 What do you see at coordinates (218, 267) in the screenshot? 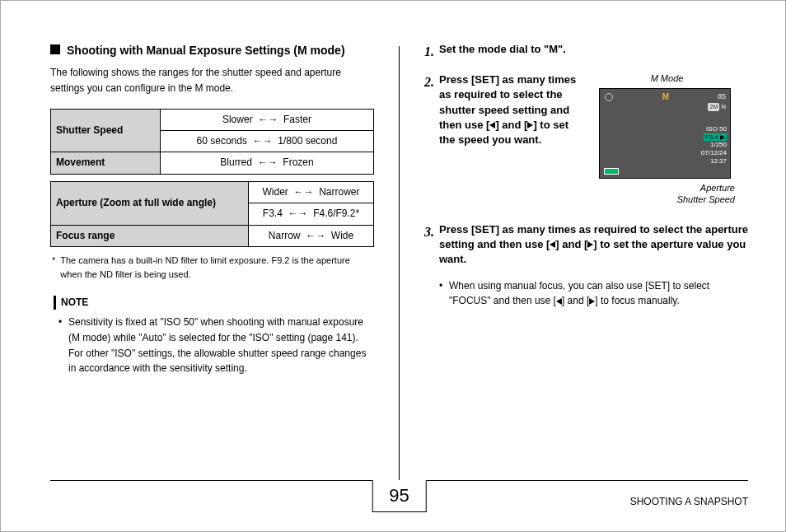
I see `footnote-text: The camera has a built-in ND filter to l…` at bounding box center [218, 267].